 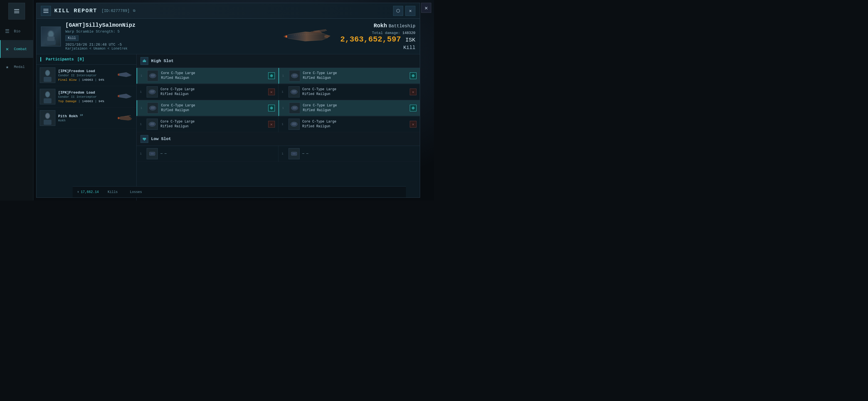 What do you see at coordinates (378, 36) in the screenshot?
I see `kill-stats: Rokh Battleship Total damage: 148320 2,3…` at bounding box center [378, 36].